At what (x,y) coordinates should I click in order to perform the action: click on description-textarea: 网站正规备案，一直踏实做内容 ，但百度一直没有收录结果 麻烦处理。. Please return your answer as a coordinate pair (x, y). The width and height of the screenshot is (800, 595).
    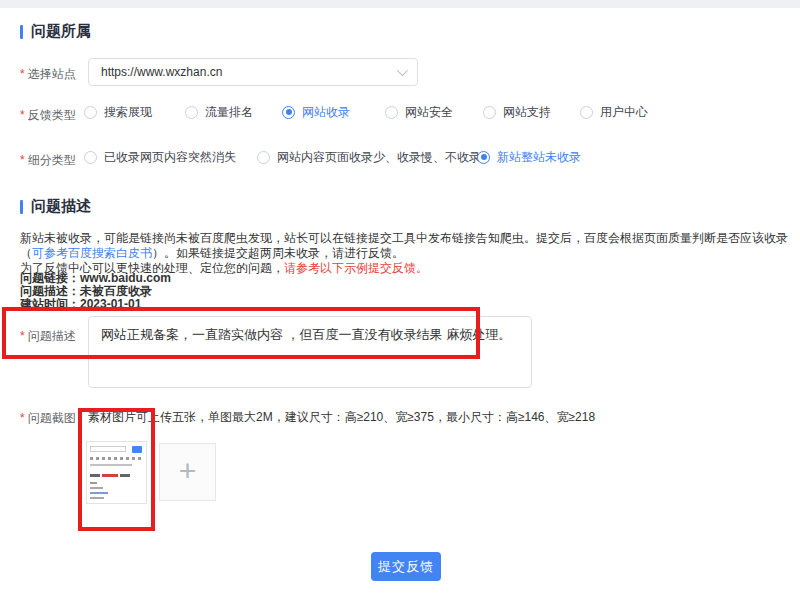
    Looking at the image, I should click on (310, 352).